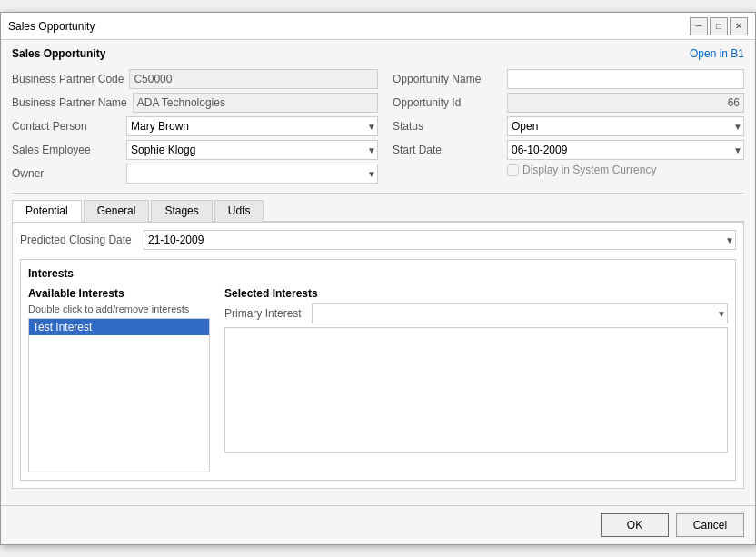 The image size is (756, 557). I want to click on footer: OK Cancel, so click(378, 525).